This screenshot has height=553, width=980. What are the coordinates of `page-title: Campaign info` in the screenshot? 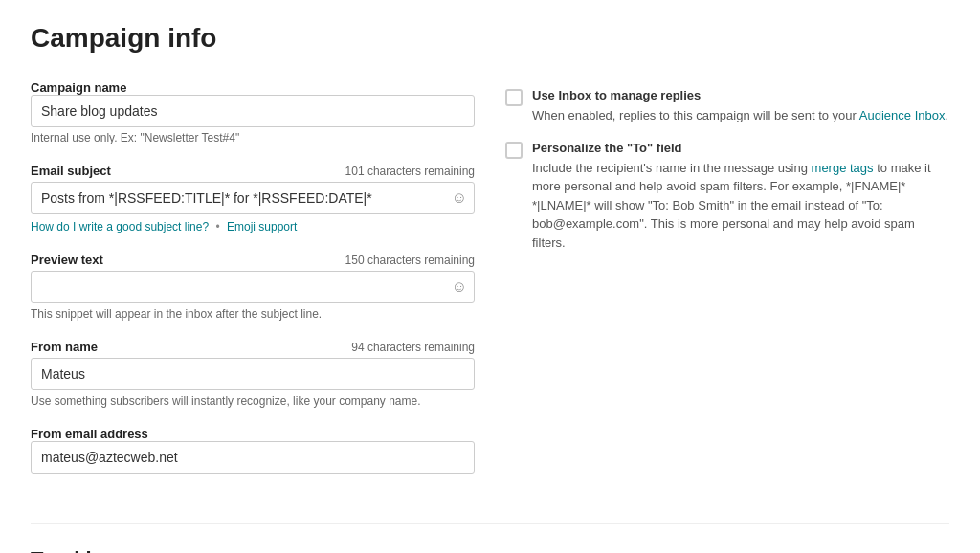 It's located at (490, 38).